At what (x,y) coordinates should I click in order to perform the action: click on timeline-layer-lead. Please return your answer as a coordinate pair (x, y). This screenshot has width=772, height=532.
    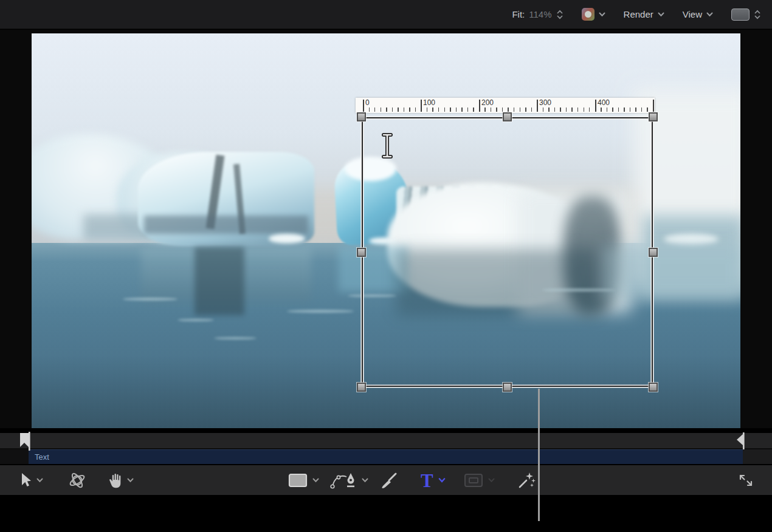
    Looking at the image, I should click on (15, 457).